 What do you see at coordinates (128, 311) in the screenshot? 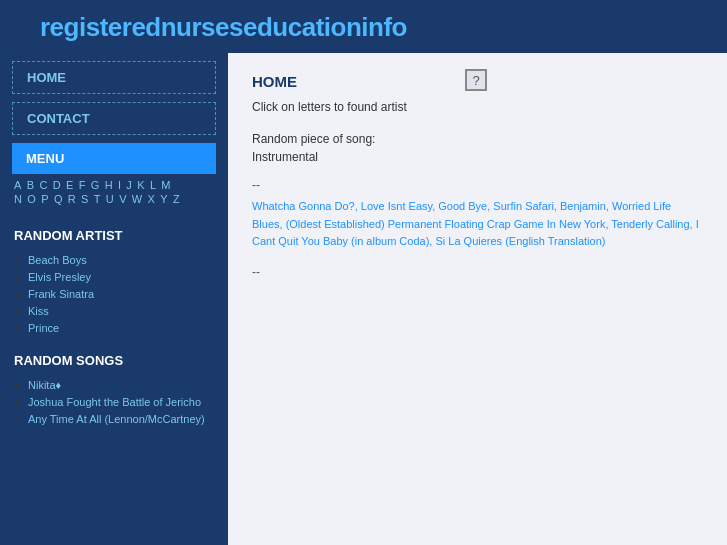
I see `list-item: Kiss` at bounding box center [128, 311].